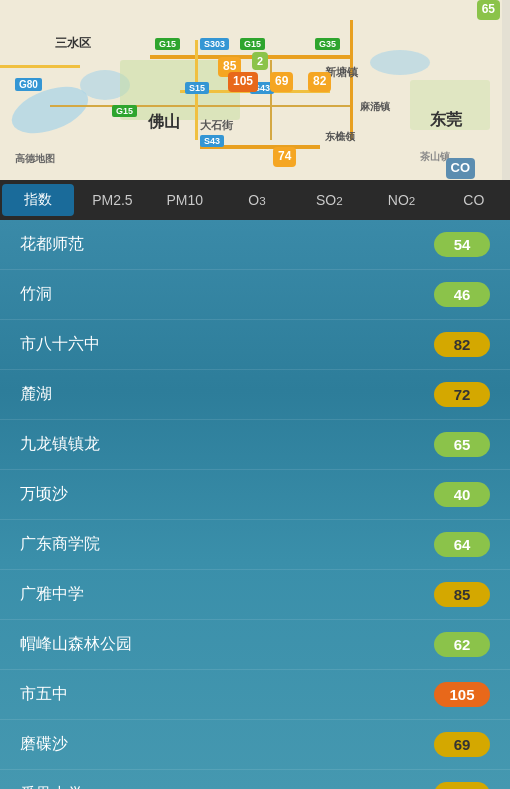 This screenshot has height=789, width=510. Describe the element at coordinates (462, 594) in the screenshot. I see `aqi-badge: 85` at that location.